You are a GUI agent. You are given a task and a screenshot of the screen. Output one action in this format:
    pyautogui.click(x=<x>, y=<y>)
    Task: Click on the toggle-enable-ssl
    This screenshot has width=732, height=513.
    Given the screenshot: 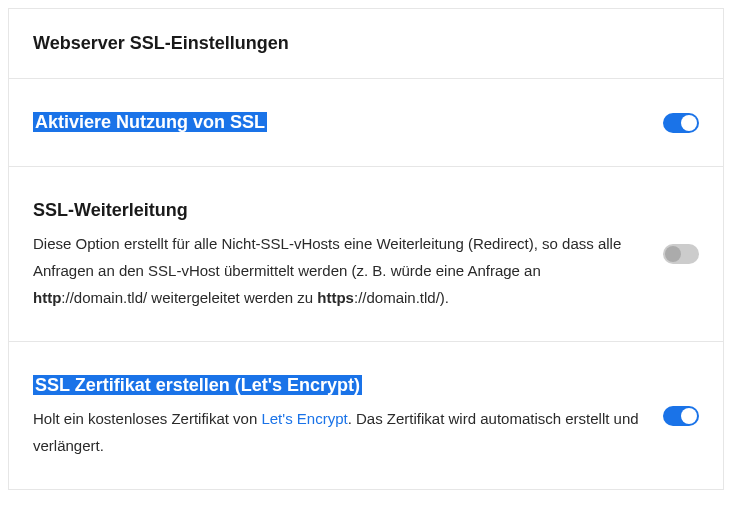 What is the action you would take?
    pyautogui.click(x=681, y=123)
    